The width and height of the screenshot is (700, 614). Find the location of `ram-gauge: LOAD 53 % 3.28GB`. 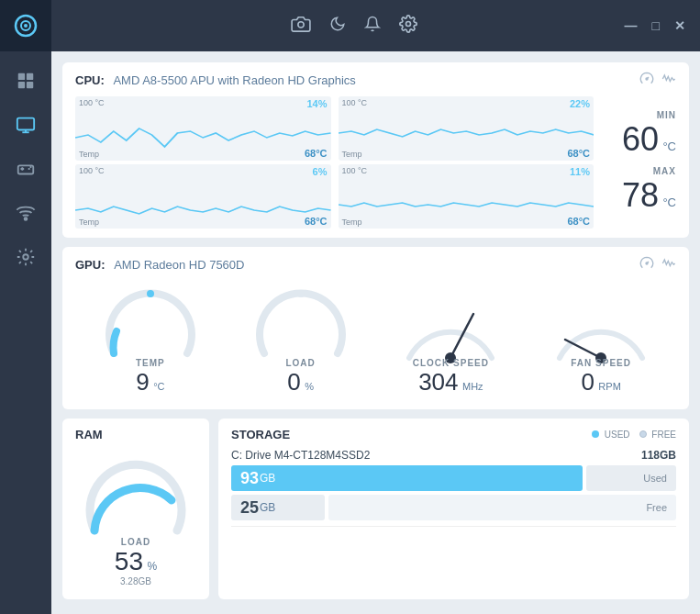

ram-gauge: LOAD 53 % 3.28GB is located at coordinates (136, 519).